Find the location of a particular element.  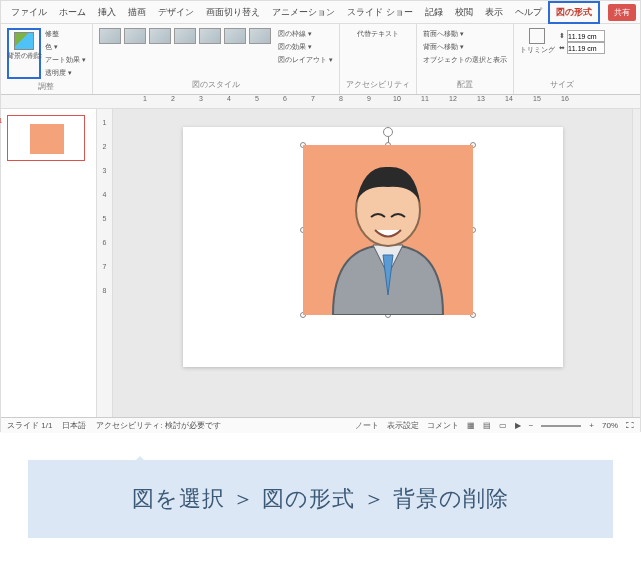

slide-panel: 1 is located at coordinates (49, 263).